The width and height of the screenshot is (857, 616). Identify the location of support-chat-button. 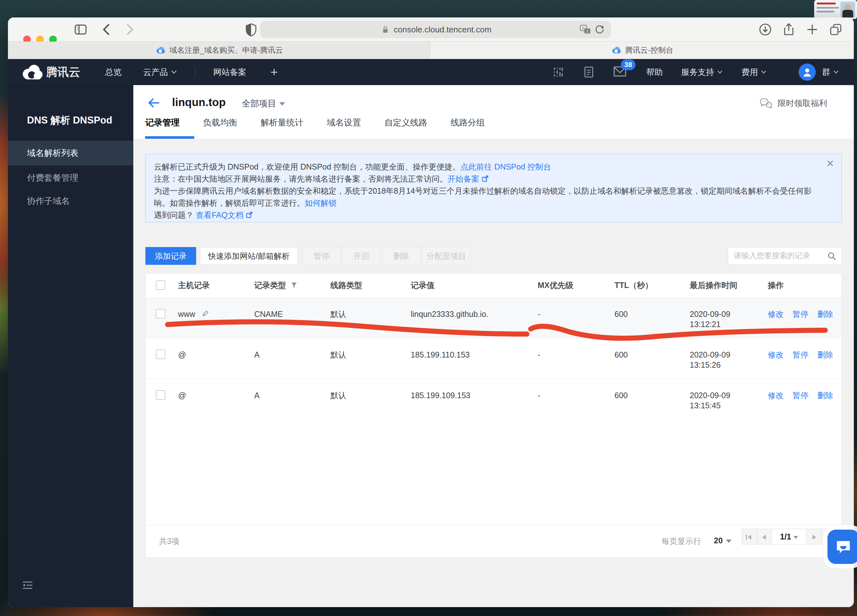
(842, 546).